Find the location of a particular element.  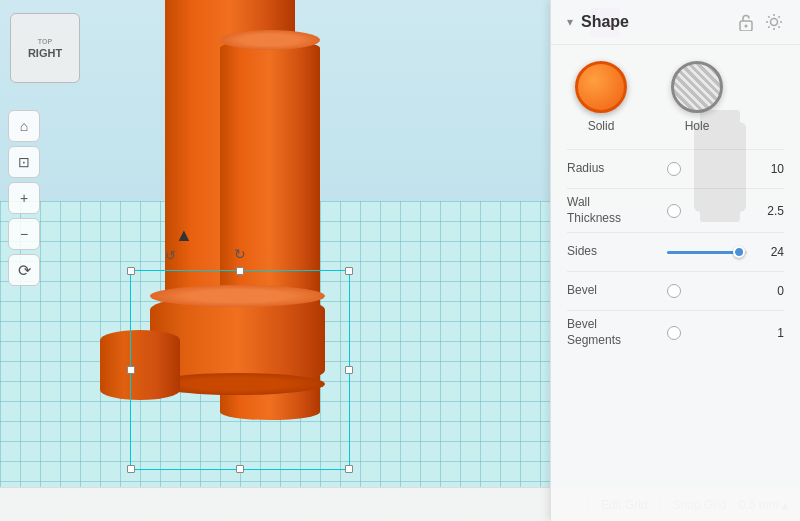

solid-type-button: Solid is located at coordinates (601, 97).